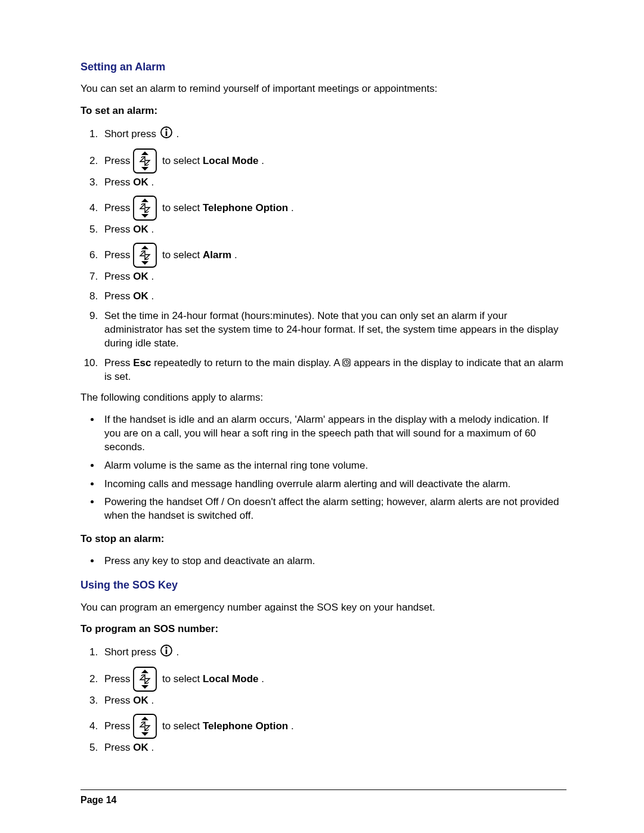  Describe the element at coordinates (334, 370) in the screenshot. I see `step-10: Press Esc repeatedly to return to the ma…` at that location.